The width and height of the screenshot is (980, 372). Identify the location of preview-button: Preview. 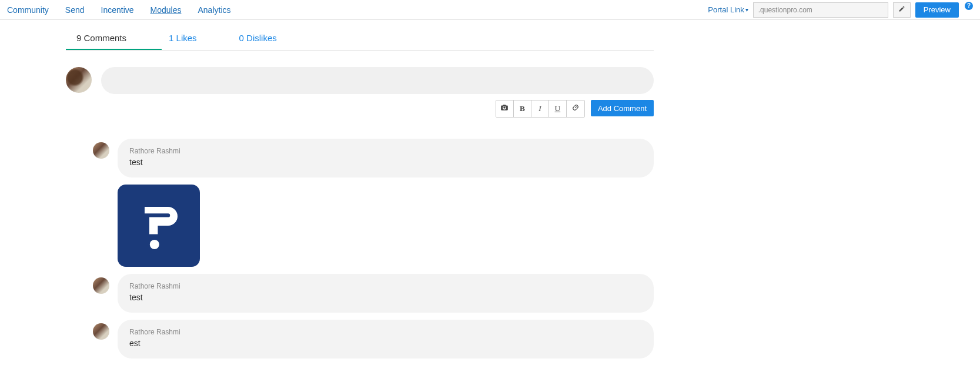
(937, 10).